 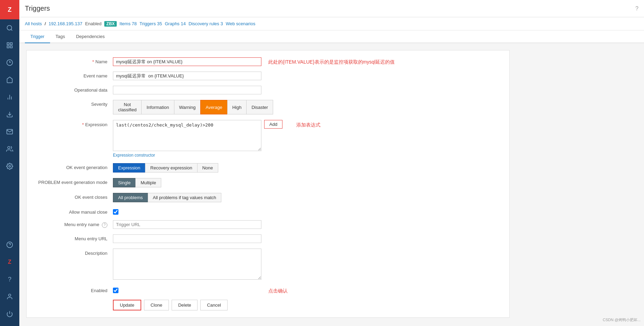 What do you see at coordinates (331, 9) in the screenshot?
I see `header: Triggers ?` at bounding box center [331, 9].